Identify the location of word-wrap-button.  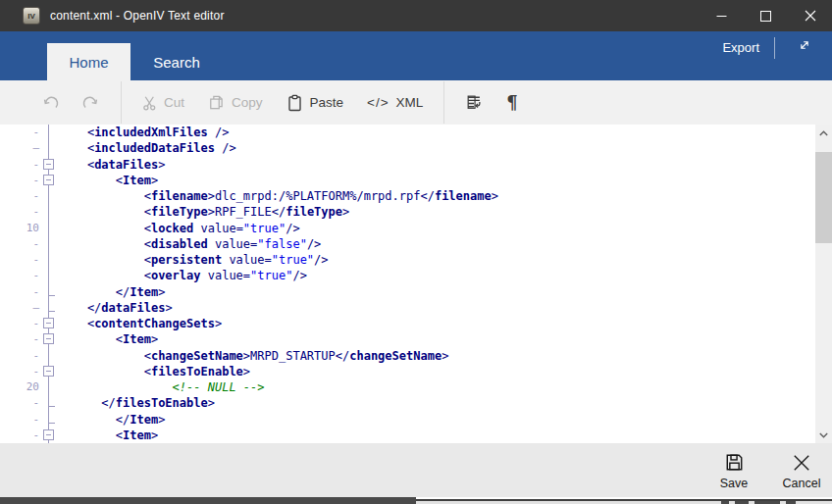
(474, 102).